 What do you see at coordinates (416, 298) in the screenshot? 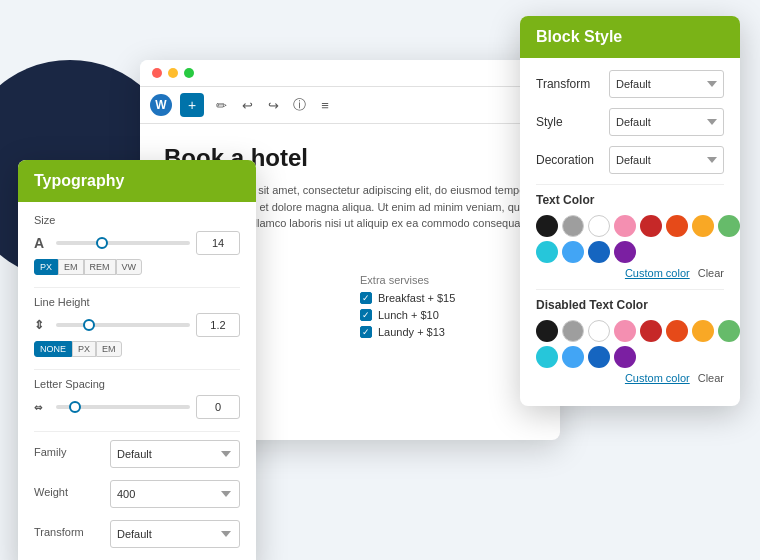
I see `service-label: Breakfast + $15` at bounding box center [416, 298].